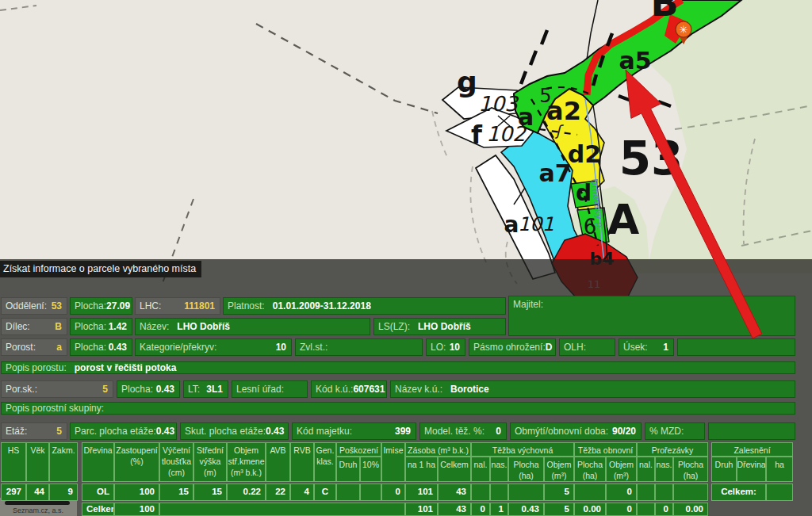 The width and height of the screenshot is (812, 516). I want to click on stand-d-green, so click(585, 194).